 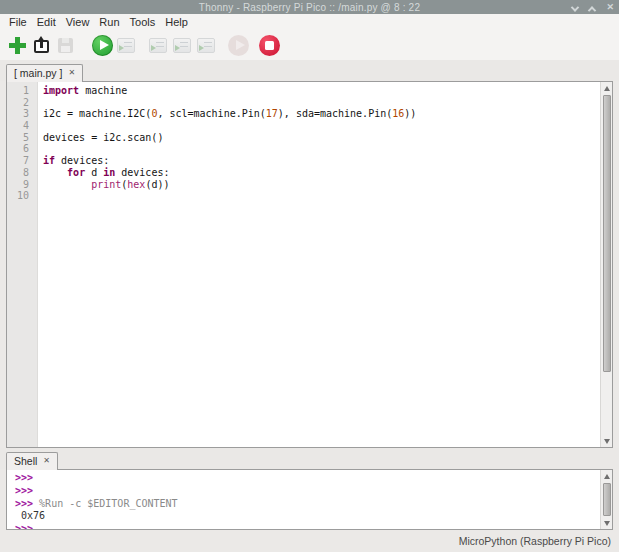 What do you see at coordinates (32, 461) in the screenshot?
I see `tab-shell: Shell ✕` at bounding box center [32, 461].